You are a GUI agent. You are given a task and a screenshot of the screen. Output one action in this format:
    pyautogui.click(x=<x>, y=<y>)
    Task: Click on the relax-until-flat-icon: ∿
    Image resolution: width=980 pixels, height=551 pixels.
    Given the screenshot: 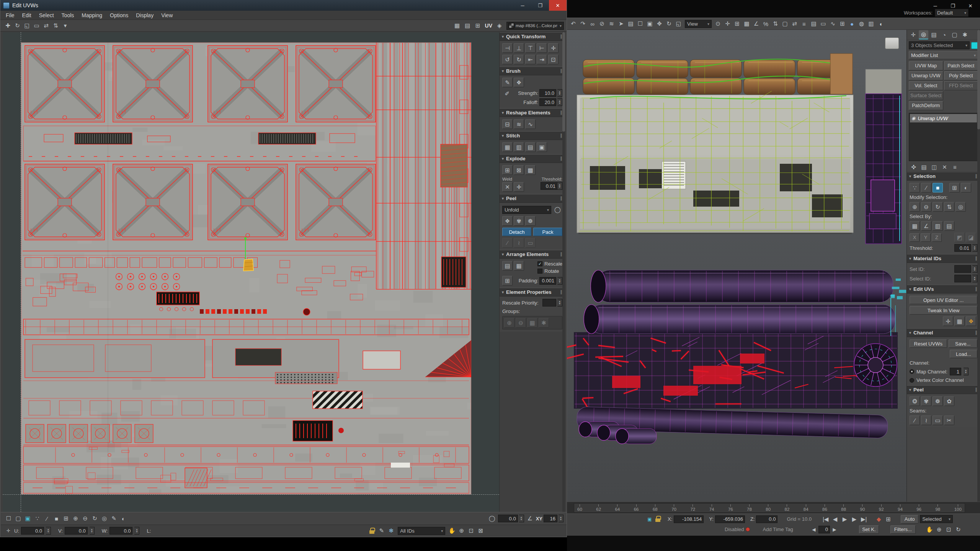 What is the action you would take?
    pyautogui.click(x=531, y=124)
    